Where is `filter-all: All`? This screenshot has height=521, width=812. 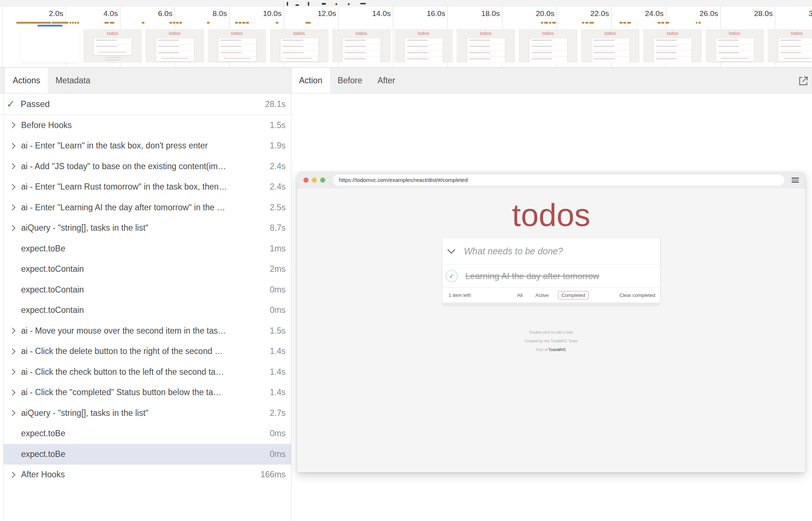
filter-all: All is located at coordinates (520, 295).